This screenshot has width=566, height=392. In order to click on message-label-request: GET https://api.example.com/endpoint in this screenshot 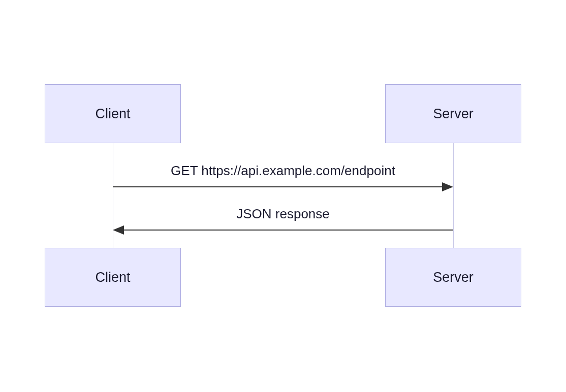, I will do `click(283, 171)`.